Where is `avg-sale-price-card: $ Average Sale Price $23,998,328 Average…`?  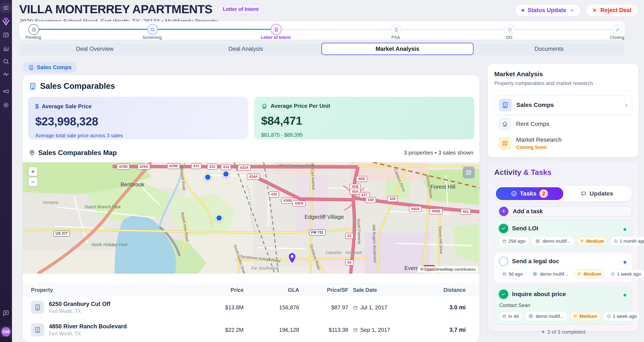 avg-sale-price-card: $ Average Sale Price $23,998,328 Average… is located at coordinates (138, 118).